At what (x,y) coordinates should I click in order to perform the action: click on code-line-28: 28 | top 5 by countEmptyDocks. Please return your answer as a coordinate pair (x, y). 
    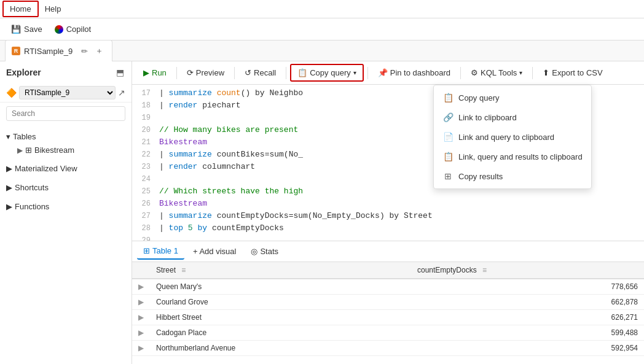
    Looking at the image, I should click on (388, 228).